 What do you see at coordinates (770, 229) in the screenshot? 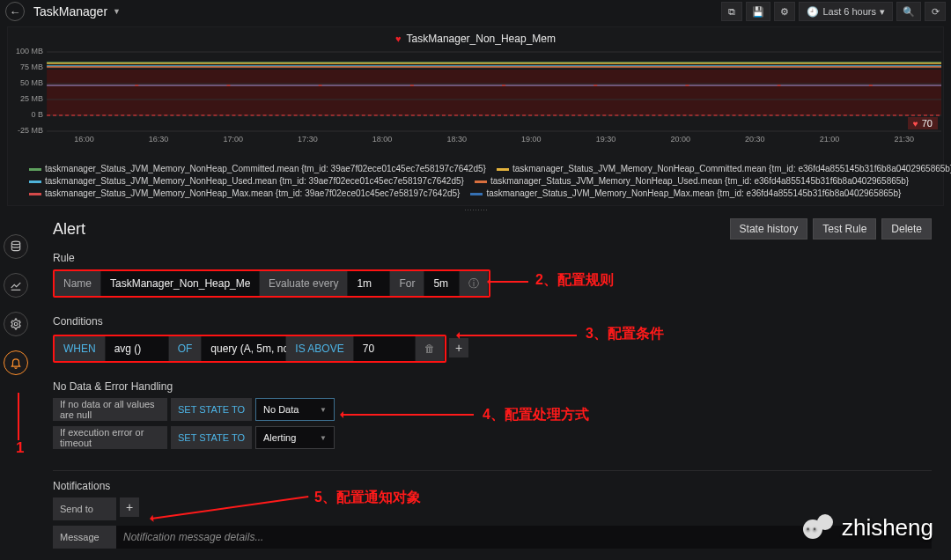
I see `state-history-button: State history` at bounding box center [770, 229].